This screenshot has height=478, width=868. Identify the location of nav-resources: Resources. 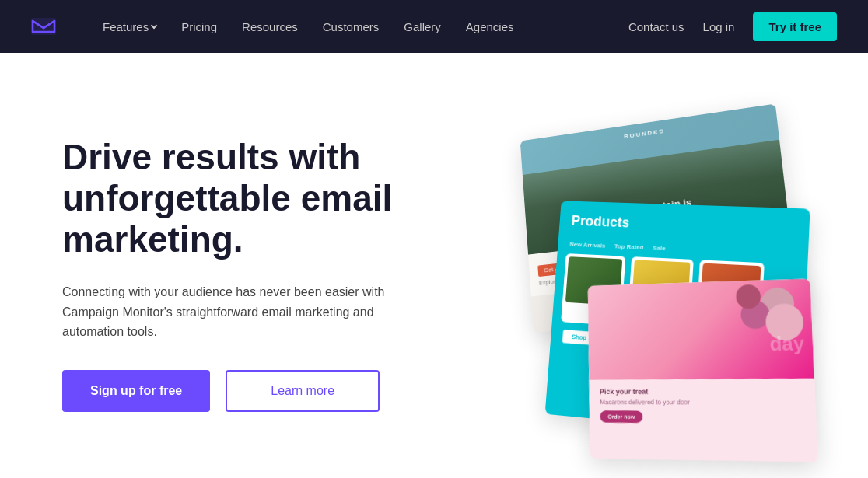
(270, 26).